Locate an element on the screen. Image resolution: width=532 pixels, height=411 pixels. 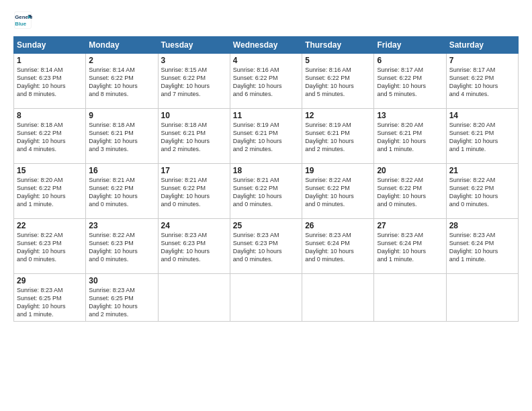
calendar-cell: 24Sunrise: 8:23 AMSunset: 6:23 PMDayligh… is located at coordinates (193, 246).